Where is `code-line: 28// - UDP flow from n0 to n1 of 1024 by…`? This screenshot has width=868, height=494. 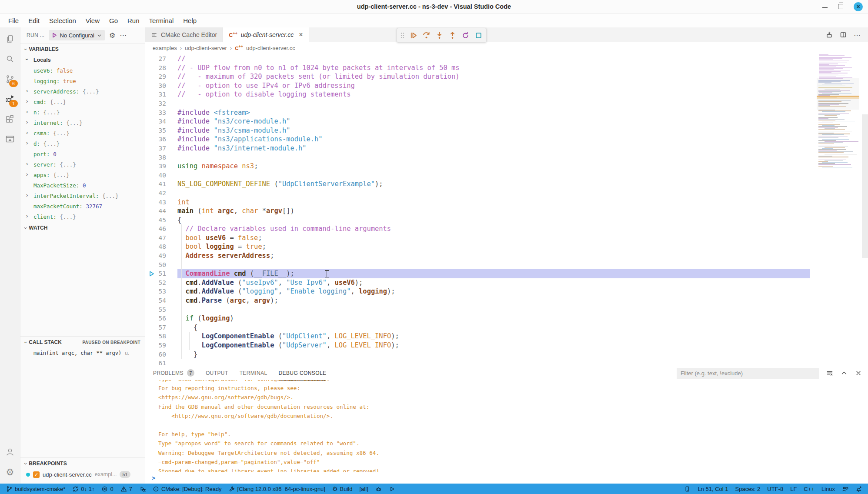 code-line: 28// - UDP flow from n0 to n1 of 1024 by… is located at coordinates (507, 68).